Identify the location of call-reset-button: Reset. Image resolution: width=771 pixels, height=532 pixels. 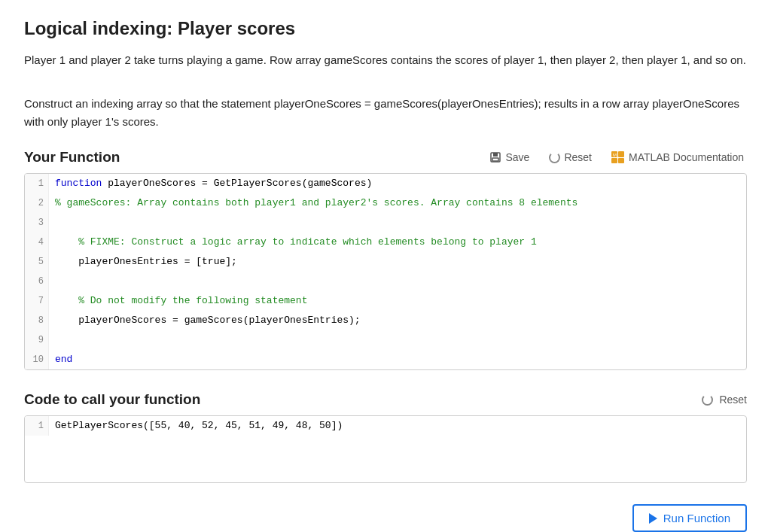
(724, 400).